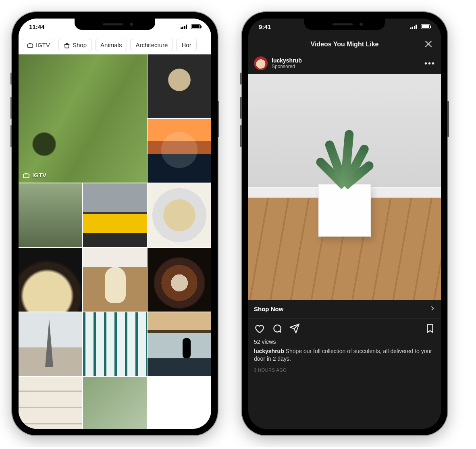 This screenshot has height=449, width=476. What do you see at coordinates (179, 151) in the screenshot?
I see `tile-sunset` at bounding box center [179, 151].